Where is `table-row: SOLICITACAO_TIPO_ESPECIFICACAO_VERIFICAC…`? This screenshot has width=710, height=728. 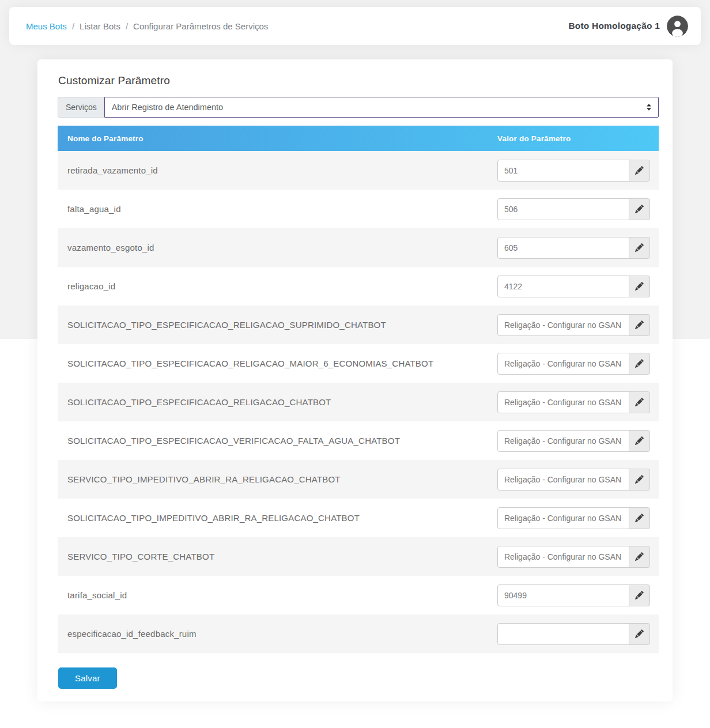 table-row: SOLICITACAO_TIPO_ESPECIFICACAO_VERIFICAC… is located at coordinates (358, 440).